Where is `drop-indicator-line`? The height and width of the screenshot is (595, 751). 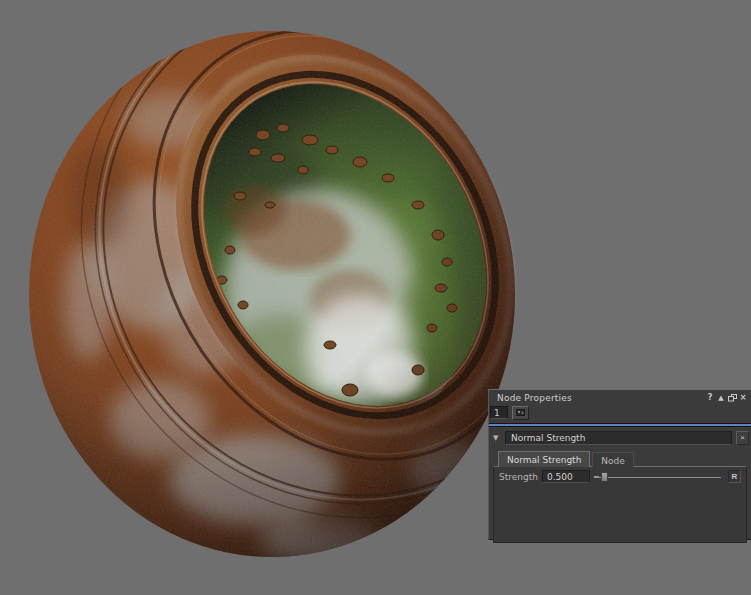
drop-indicator-line is located at coordinates (620, 425).